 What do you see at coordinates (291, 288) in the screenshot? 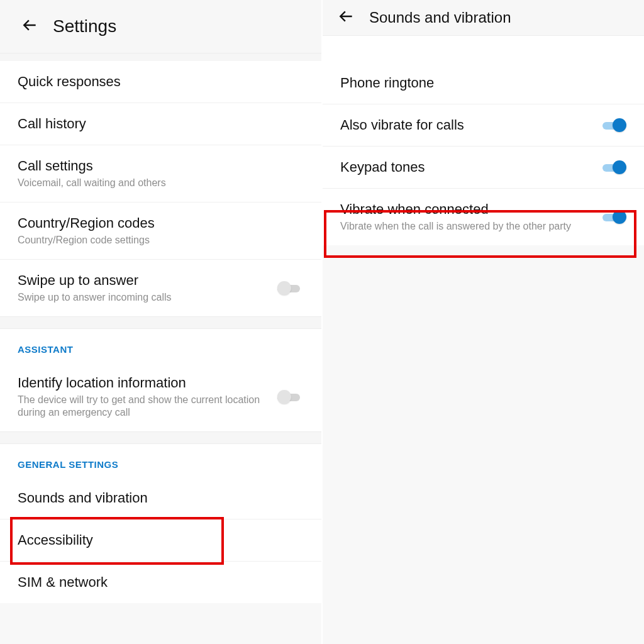
I see `toggle-swipe-answer` at bounding box center [291, 288].